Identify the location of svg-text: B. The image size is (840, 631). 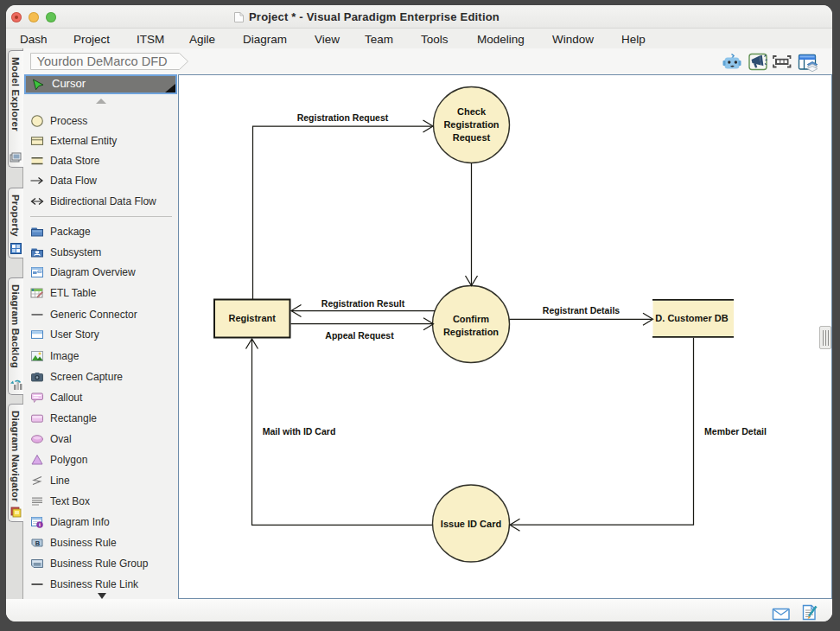
(38, 543).